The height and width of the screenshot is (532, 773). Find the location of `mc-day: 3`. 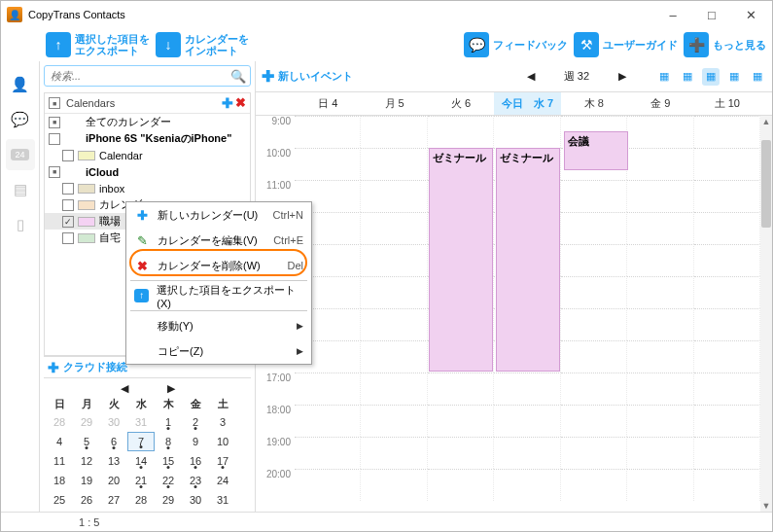

mc-day: 3 is located at coordinates (223, 422).